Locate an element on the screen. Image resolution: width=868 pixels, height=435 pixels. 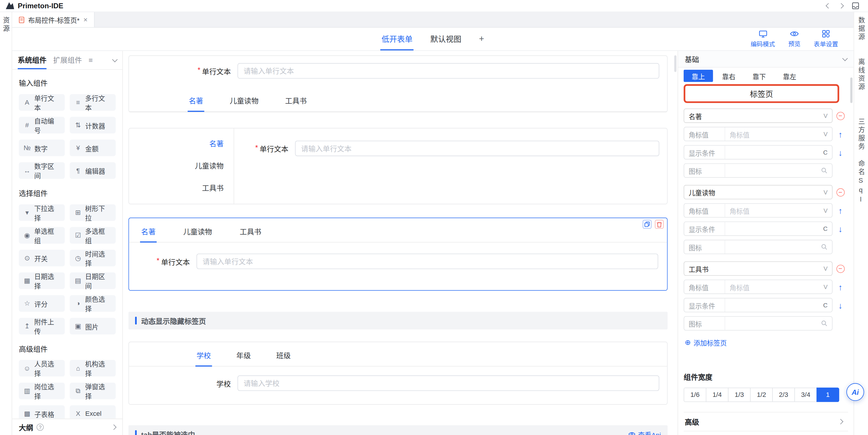
inspector-header: 基础 is located at coordinates (766, 59).